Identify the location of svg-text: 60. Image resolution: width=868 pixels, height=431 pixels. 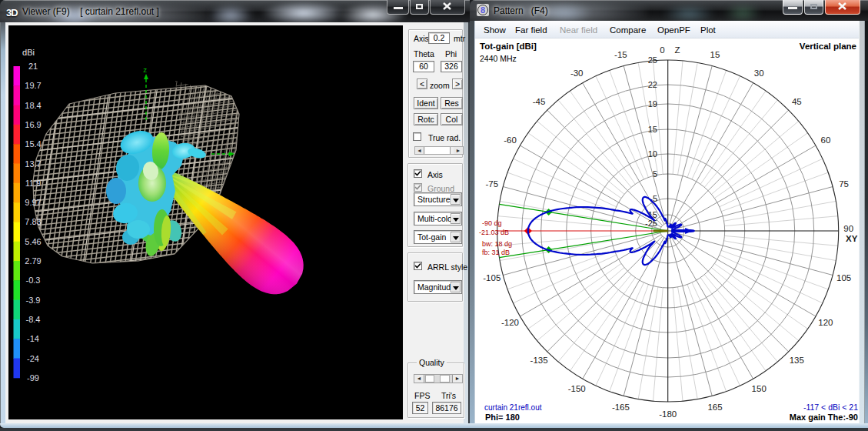
(826, 140).